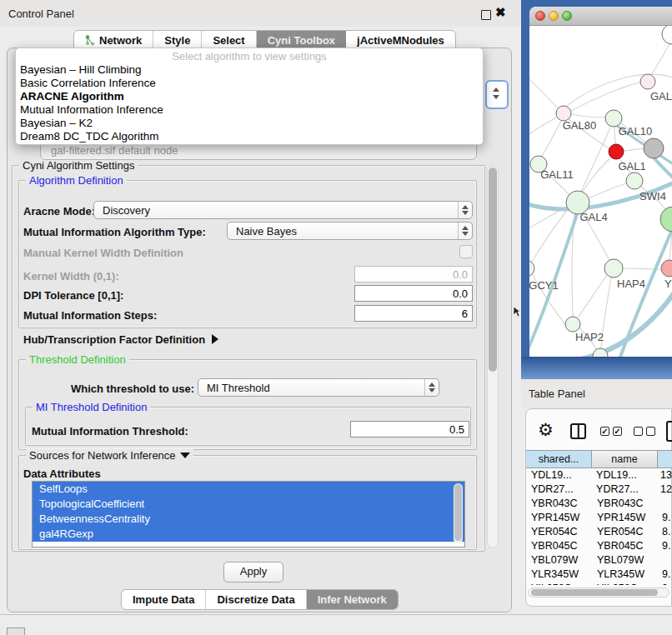 This screenshot has width=672, height=635. Describe the element at coordinates (350, 231) in the screenshot. I see `mi-type-combo: Naive Bayes` at that location.